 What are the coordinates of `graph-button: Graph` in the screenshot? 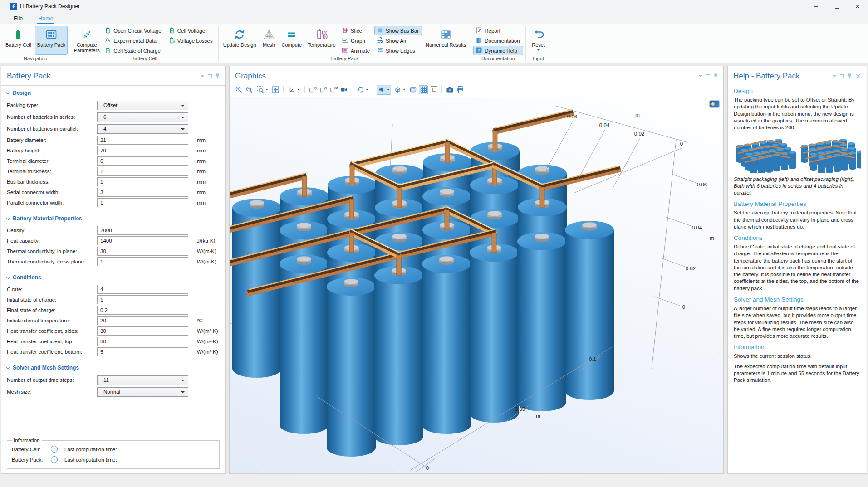 It's located at (356, 41).